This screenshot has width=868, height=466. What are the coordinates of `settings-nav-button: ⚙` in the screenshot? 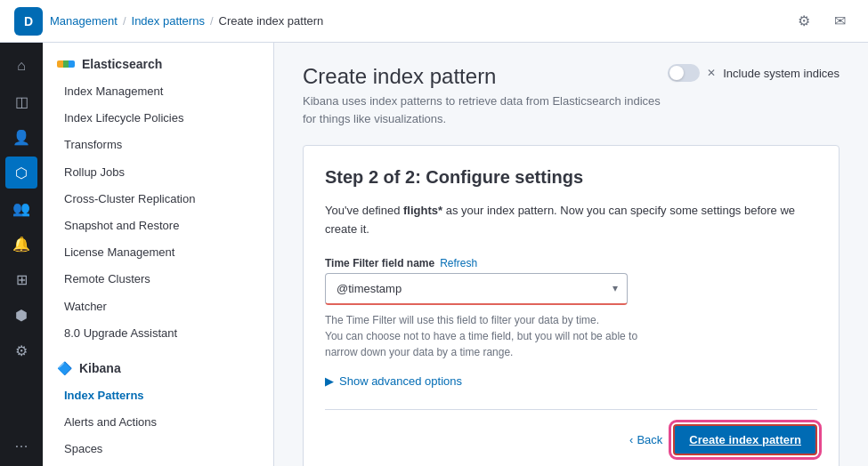 It's located at (804, 21).